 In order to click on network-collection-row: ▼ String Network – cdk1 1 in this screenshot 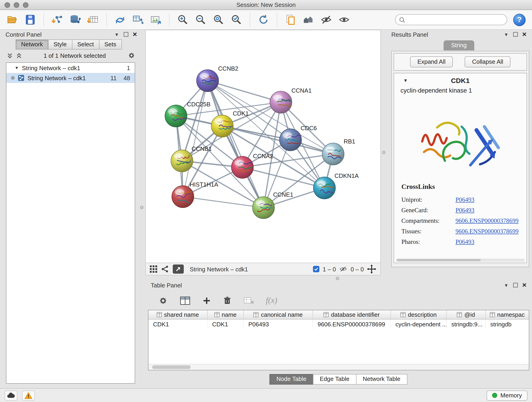, I will do `click(71, 68)`.